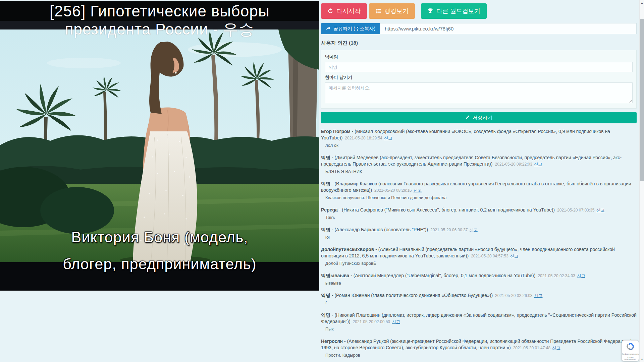 The height and width of the screenshot is (362, 644). Describe the element at coordinates (354, 29) in the screenshot. I see `share-button-label: 공유하기 (주소복사)` at that location.